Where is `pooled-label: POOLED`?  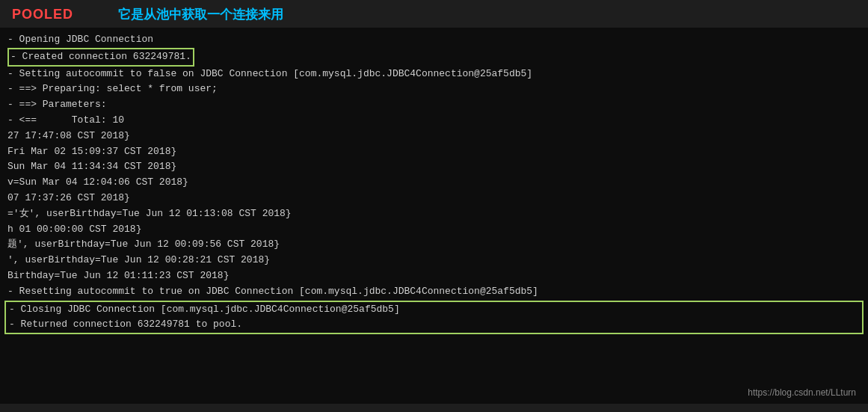
pooled-label: POOLED is located at coordinates (43, 15).